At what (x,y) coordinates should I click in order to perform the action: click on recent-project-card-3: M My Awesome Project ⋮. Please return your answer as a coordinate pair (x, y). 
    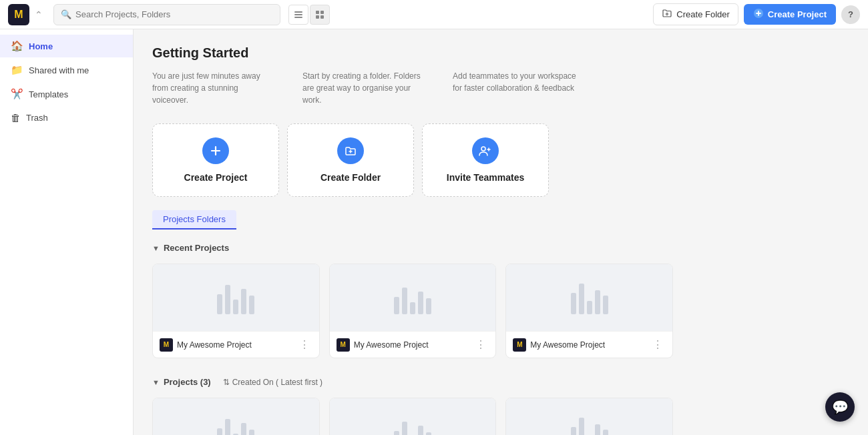
    Looking at the image, I should click on (589, 311).